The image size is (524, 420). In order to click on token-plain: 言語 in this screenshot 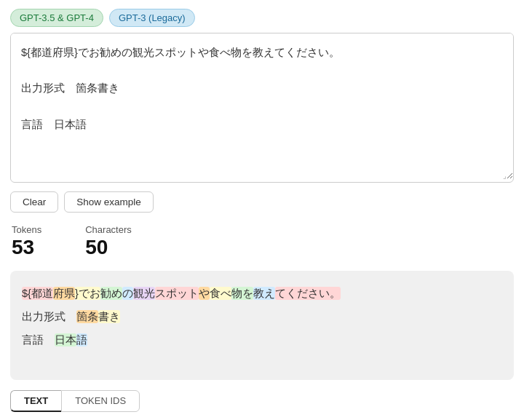, I will do `click(38, 340)`.